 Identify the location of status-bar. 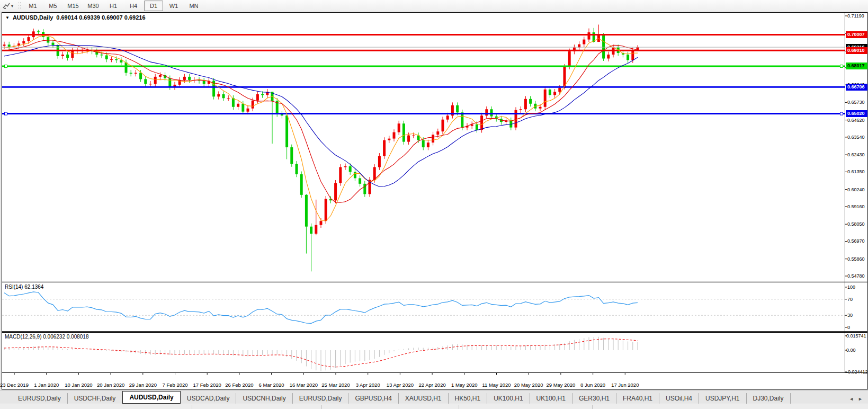
(434, 406).